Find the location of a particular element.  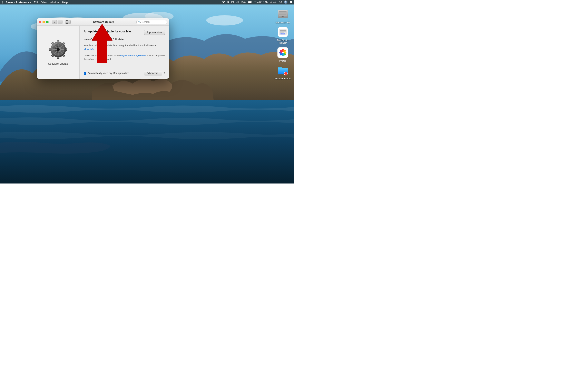

forward-button: › is located at coordinates (60, 22).